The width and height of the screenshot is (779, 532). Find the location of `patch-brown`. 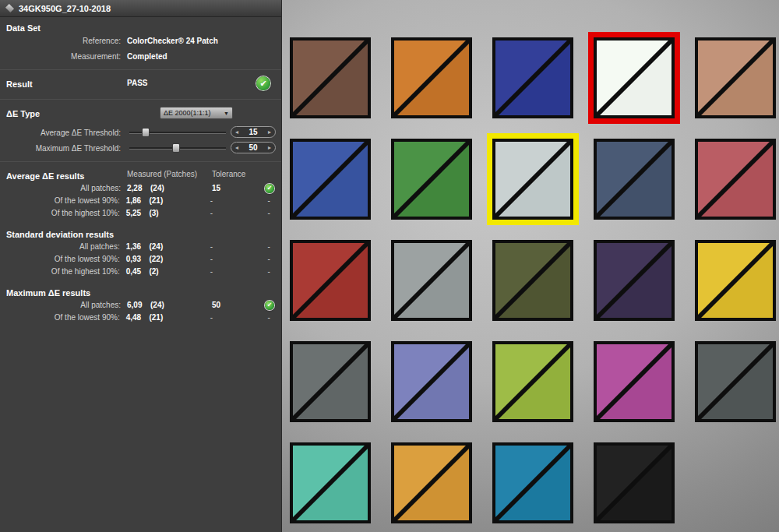

patch-brown is located at coordinates (330, 78).